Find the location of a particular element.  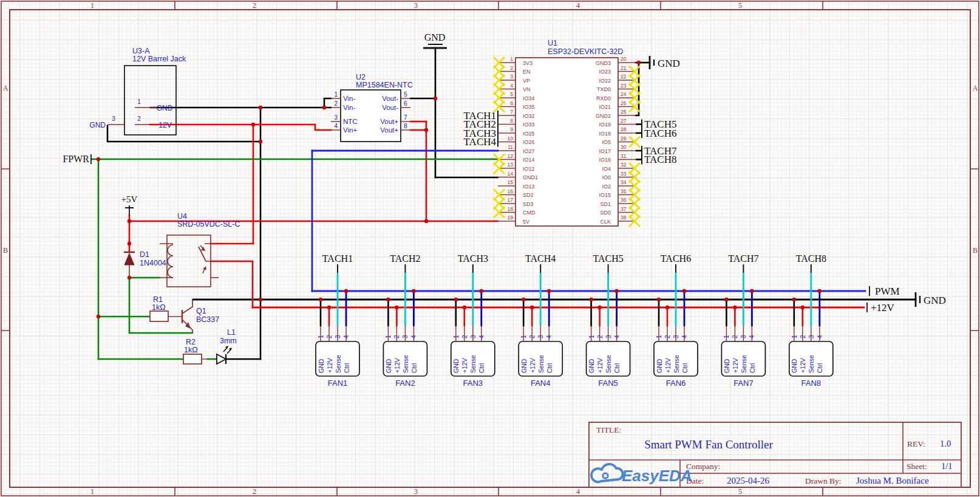

component-u1-esp32: U1 ESP32-DEVKITC-32D 13V32EN3VP4VN5IO346… is located at coordinates (567, 132).